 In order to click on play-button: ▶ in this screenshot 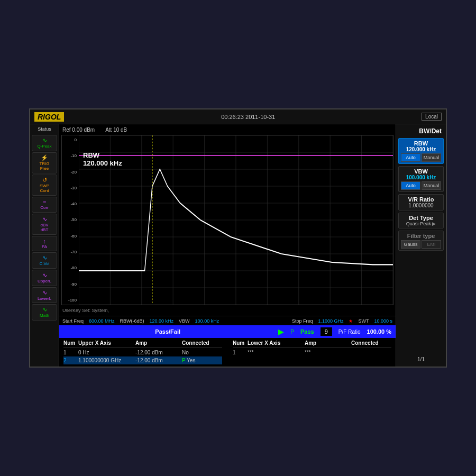, I will do `click(281, 332)`.